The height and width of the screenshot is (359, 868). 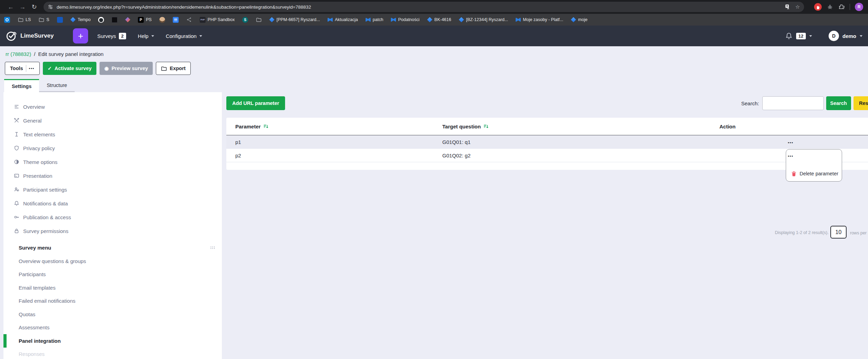 I want to click on confluence-icon, so click(x=330, y=20).